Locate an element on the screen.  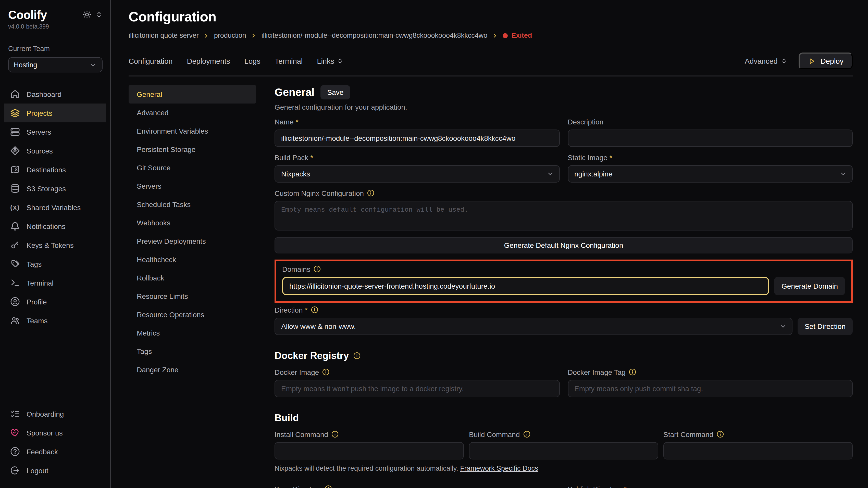
sidebar-collapse-icon is located at coordinates (99, 15).